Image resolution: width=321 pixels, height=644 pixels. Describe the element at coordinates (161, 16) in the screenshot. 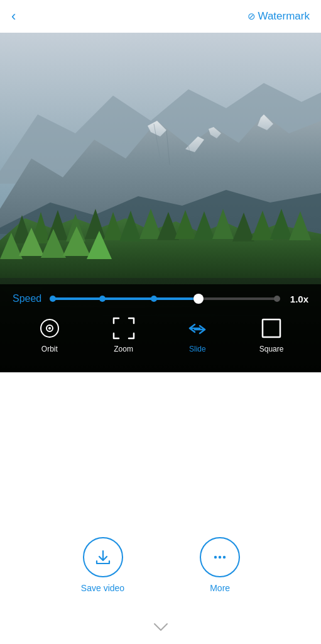

I see `header: ‹ ⊘ Watermark` at that location.